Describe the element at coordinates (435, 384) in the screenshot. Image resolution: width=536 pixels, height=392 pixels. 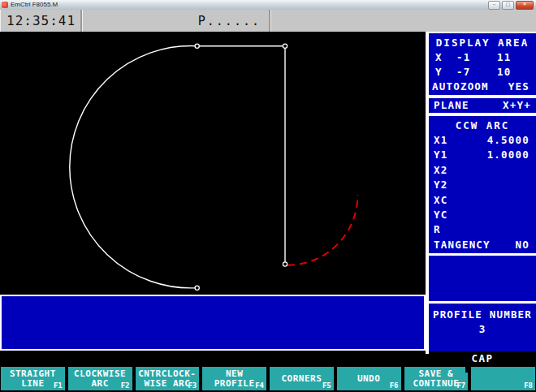
I see `softkey-label-line2: CONTINUE` at that location.